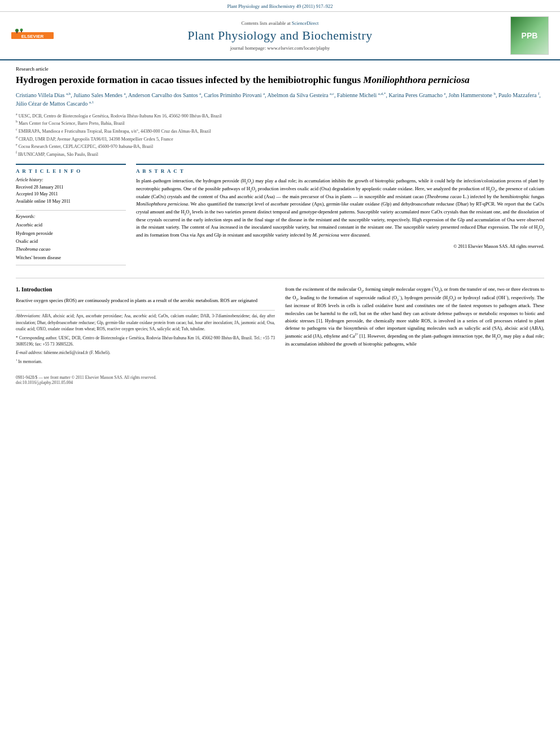 The width and height of the screenshot is (560, 747). I want to click on accepted-date: Accepted 10 May 2011, so click(71, 194).